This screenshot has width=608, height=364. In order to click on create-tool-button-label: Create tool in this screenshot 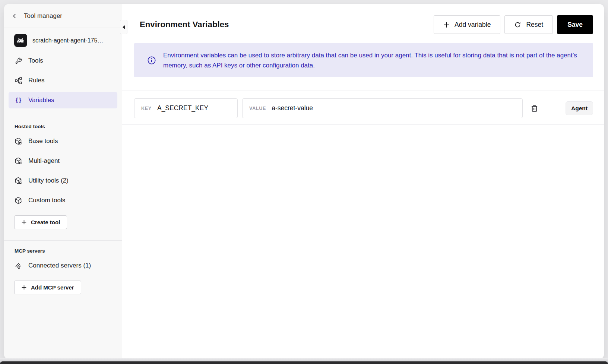, I will do `click(45, 222)`.